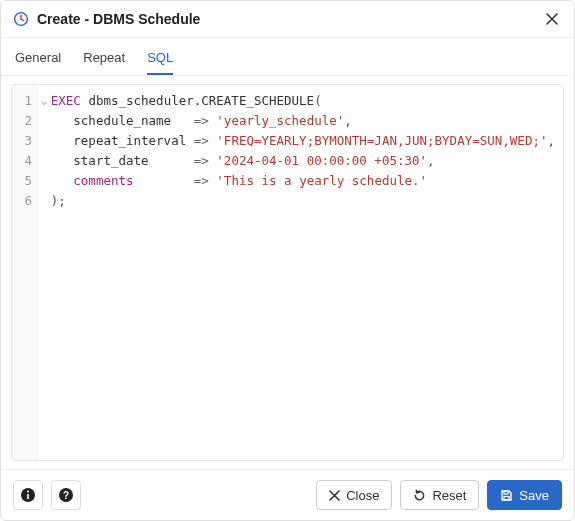 The width and height of the screenshot is (575, 521). Describe the element at coordinates (440, 495) in the screenshot. I see `reset-button: Reset` at that location.